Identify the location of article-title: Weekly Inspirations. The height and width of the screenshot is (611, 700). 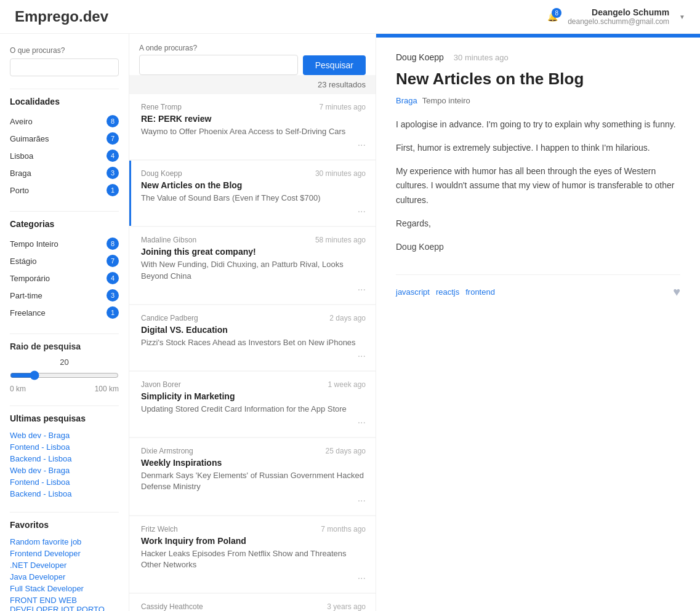
(254, 463).